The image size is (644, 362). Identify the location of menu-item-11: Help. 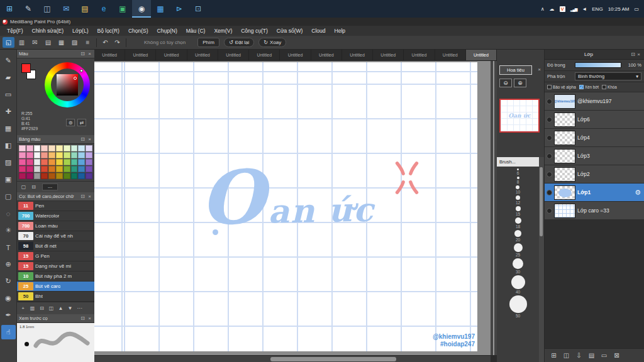
(340, 31).